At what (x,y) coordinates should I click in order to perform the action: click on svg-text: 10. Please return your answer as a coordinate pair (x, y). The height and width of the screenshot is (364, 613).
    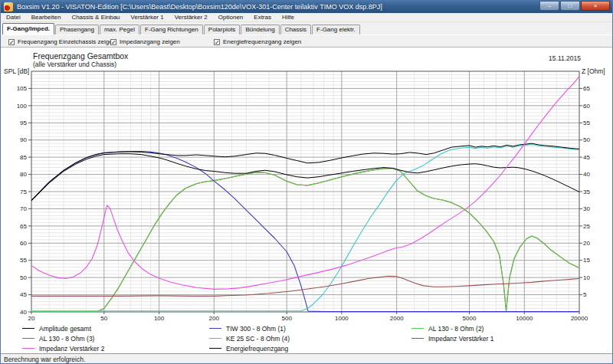
    Looking at the image, I should click on (587, 277).